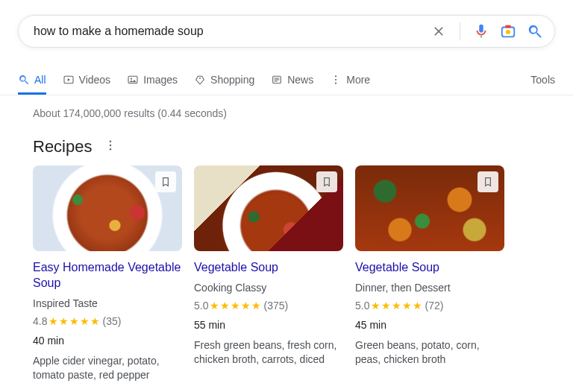 The image size is (573, 392). What do you see at coordinates (286, 31) in the screenshot?
I see `search-bar` at bounding box center [286, 31].